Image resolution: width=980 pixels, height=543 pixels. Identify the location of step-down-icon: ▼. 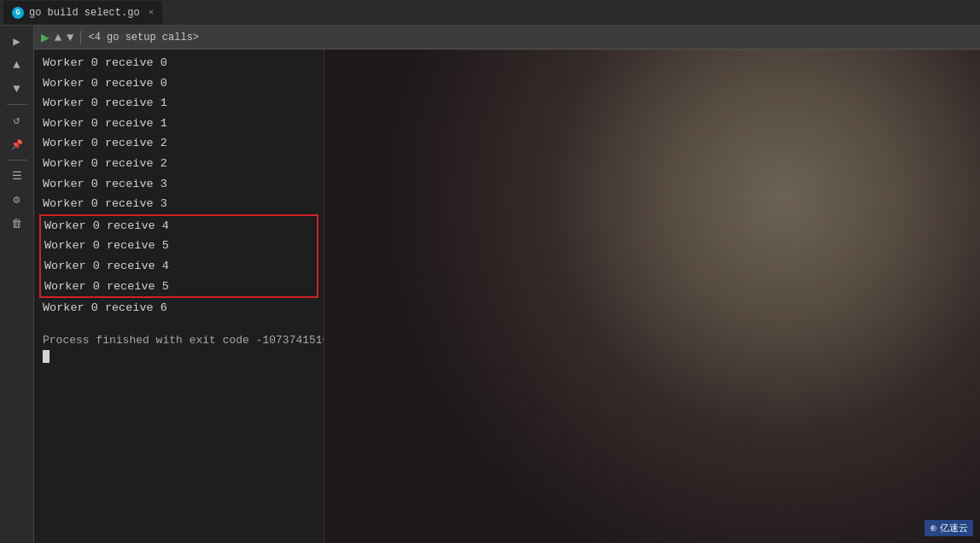
(16, 89).